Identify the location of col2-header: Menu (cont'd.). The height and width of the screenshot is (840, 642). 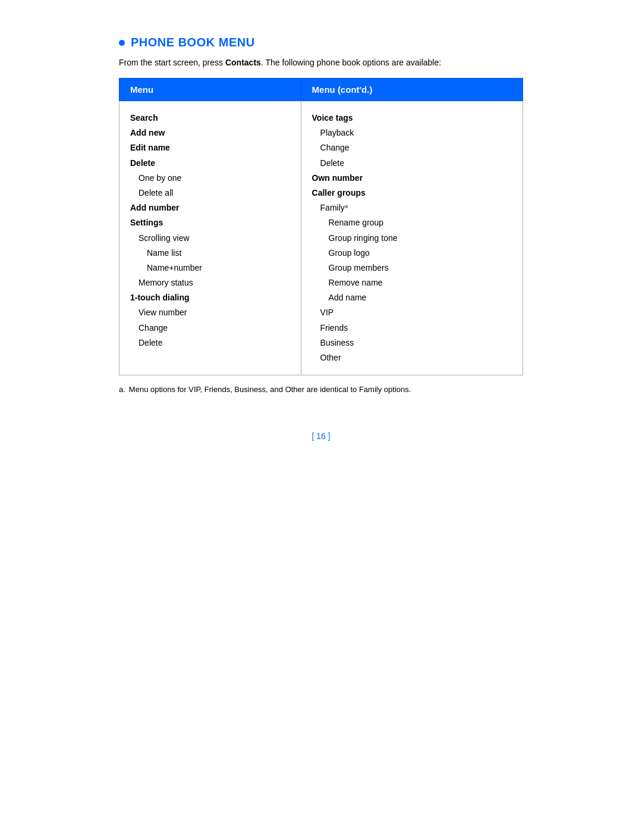
(411, 90).